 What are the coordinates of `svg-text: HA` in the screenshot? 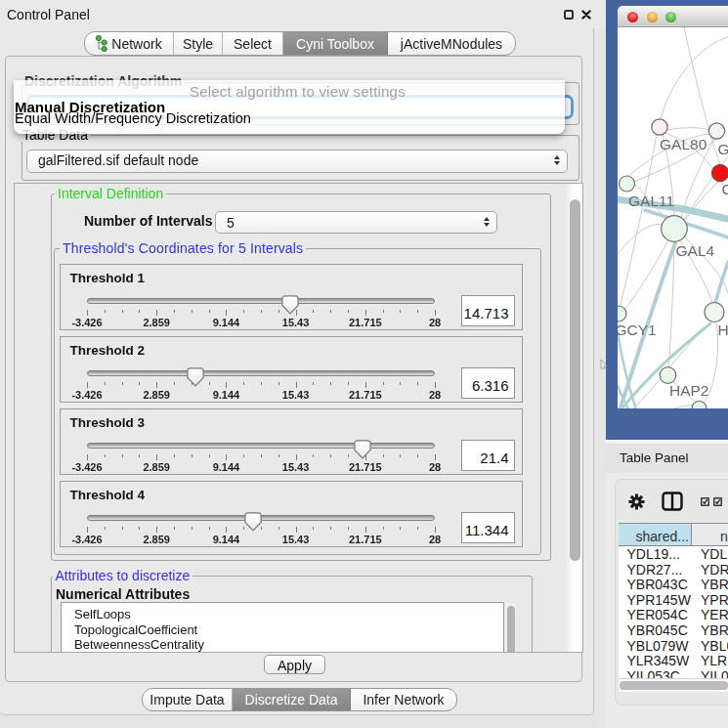 It's located at (723, 330).